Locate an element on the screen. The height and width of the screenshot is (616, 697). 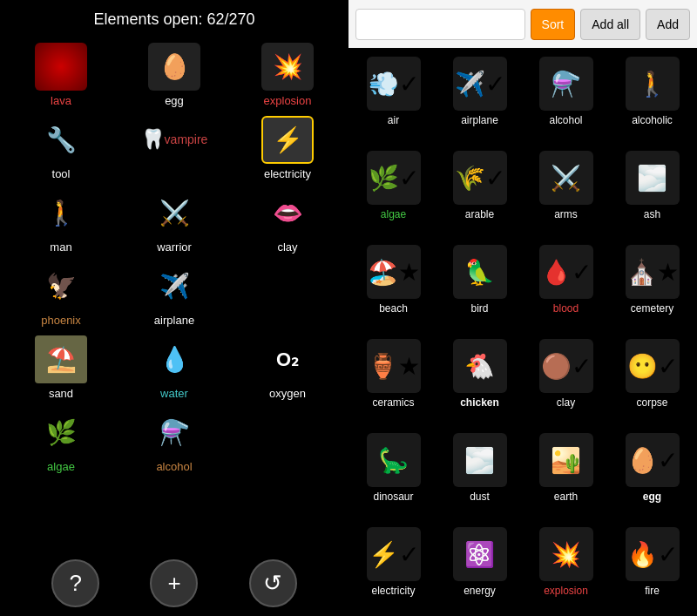
corpse-icon: 😶✓ is located at coordinates (653, 366).